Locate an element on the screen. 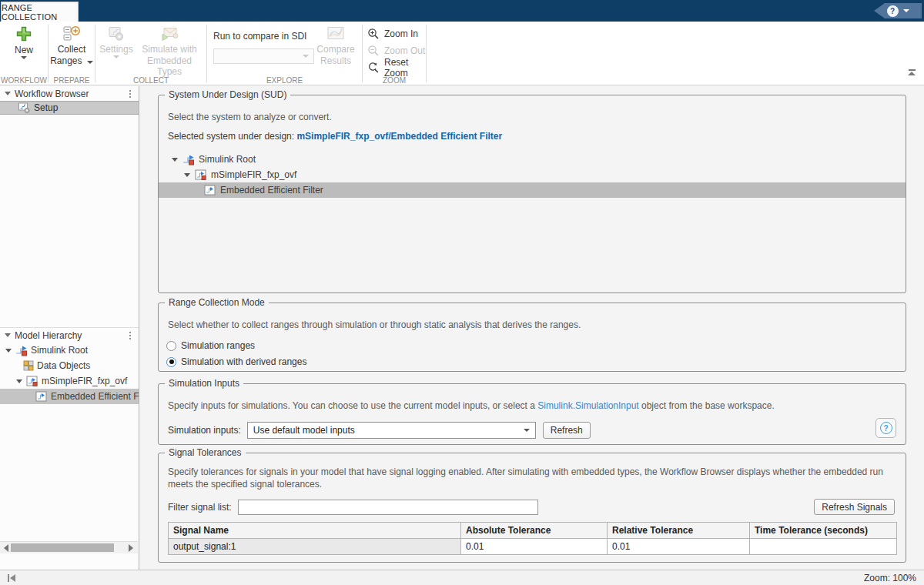 This screenshot has height=585, width=924. column-header-relative-tolerance: Relative Tolerance is located at coordinates (679, 531).